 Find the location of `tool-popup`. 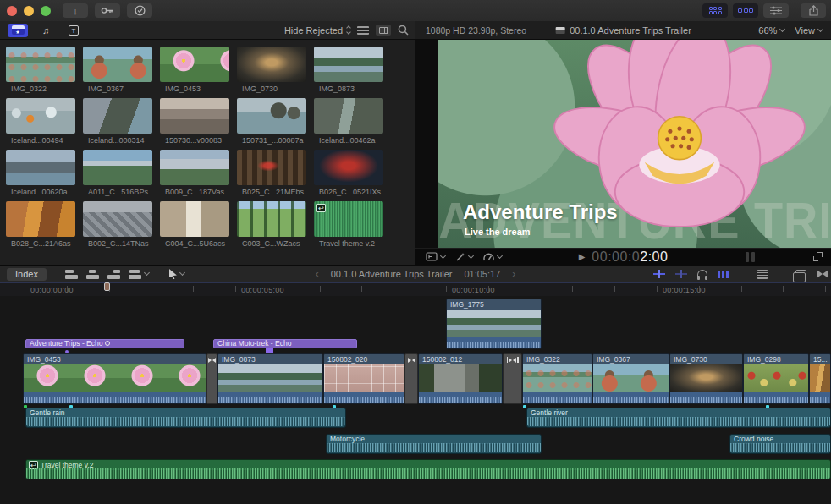

tool-popup is located at coordinates (177, 274).